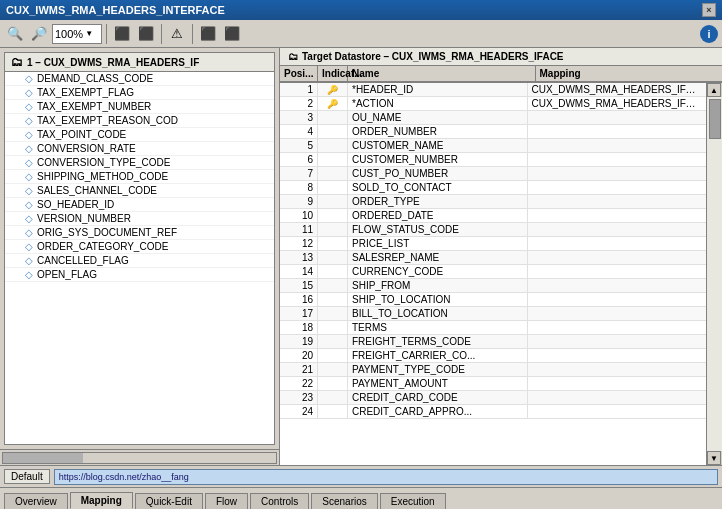  What do you see at coordinates (438, 146) in the screenshot?
I see `cell-name: CUSTOMER_NAME` at bounding box center [438, 146].